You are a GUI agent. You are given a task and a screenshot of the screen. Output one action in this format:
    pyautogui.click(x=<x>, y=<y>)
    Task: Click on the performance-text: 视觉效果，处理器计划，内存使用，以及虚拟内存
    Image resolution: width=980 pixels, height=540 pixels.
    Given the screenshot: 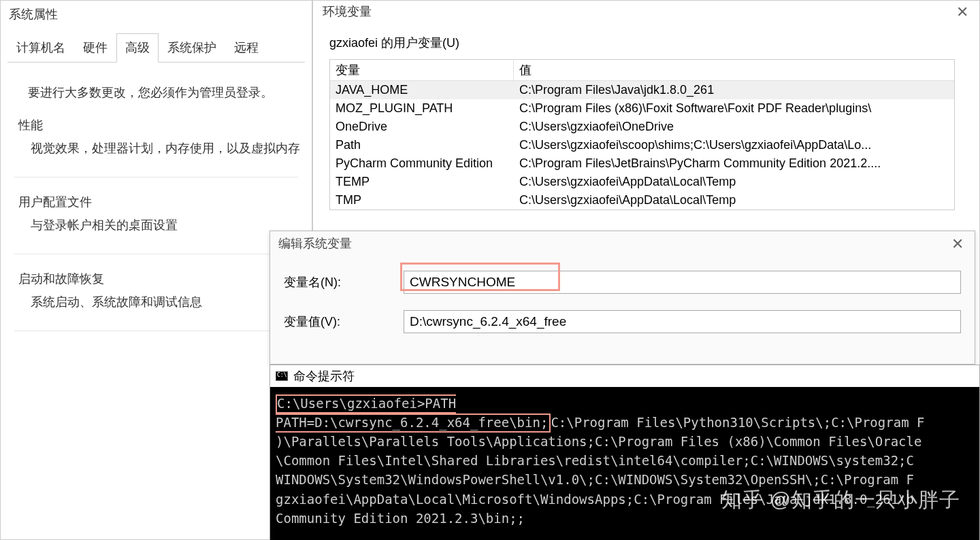 What is the action you would take?
    pyautogui.click(x=161, y=157)
    